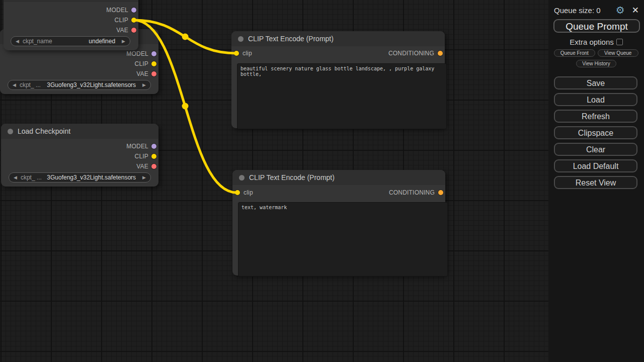  Describe the element at coordinates (618, 53) in the screenshot. I see `view-queue-button: View Queue` at that location.